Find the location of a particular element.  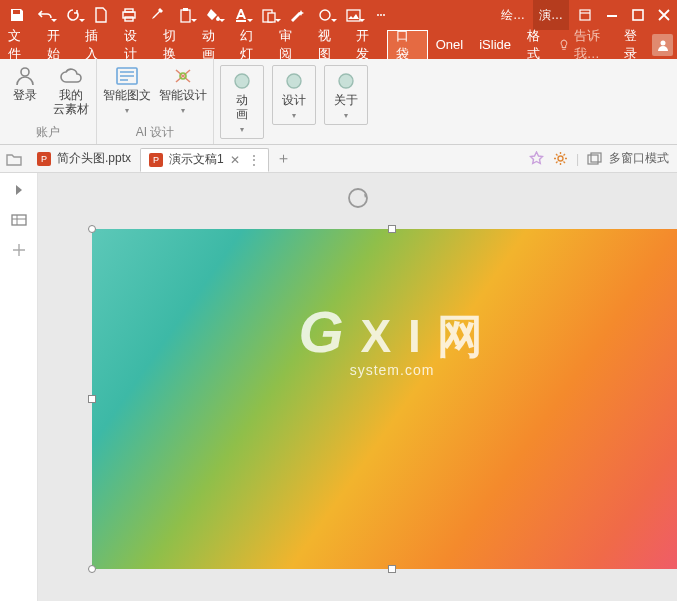

ribbon-caption-ai: AI 设计 is located at coordinates (155, 133).